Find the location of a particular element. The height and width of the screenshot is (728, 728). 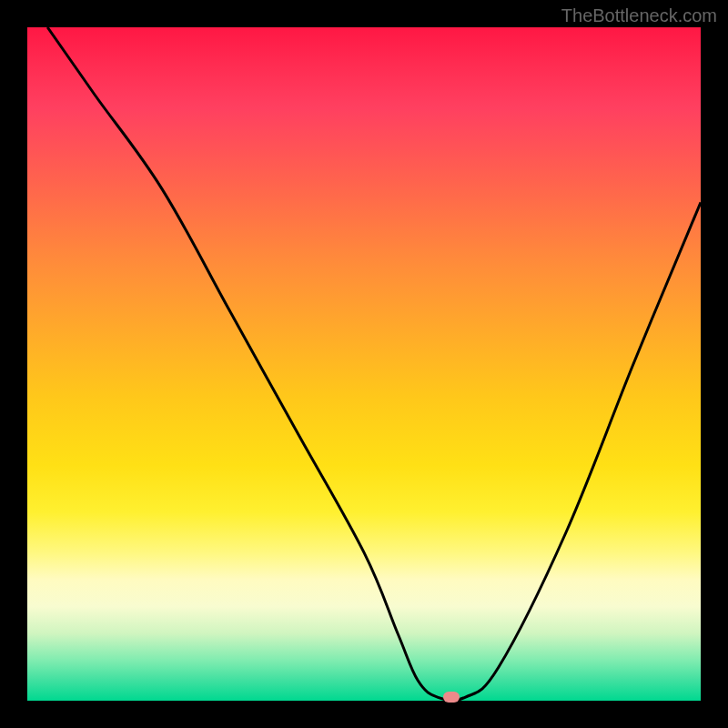

watermark-text: TheBottleneck.com is located at coordinates (639, 16).